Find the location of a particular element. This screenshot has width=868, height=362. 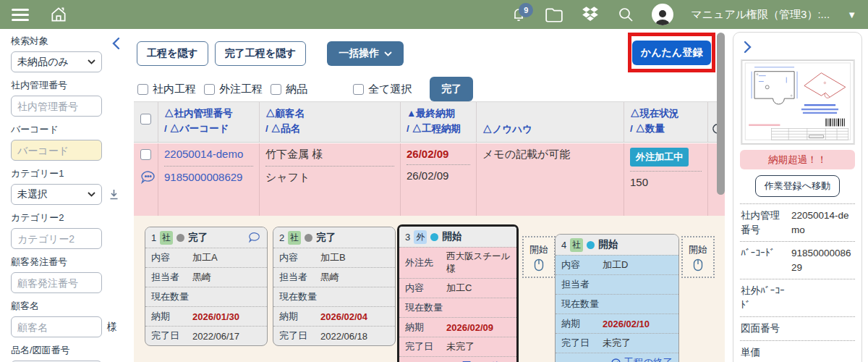

category1-label: カテゴリー1 is located at coordinates (72, 174).